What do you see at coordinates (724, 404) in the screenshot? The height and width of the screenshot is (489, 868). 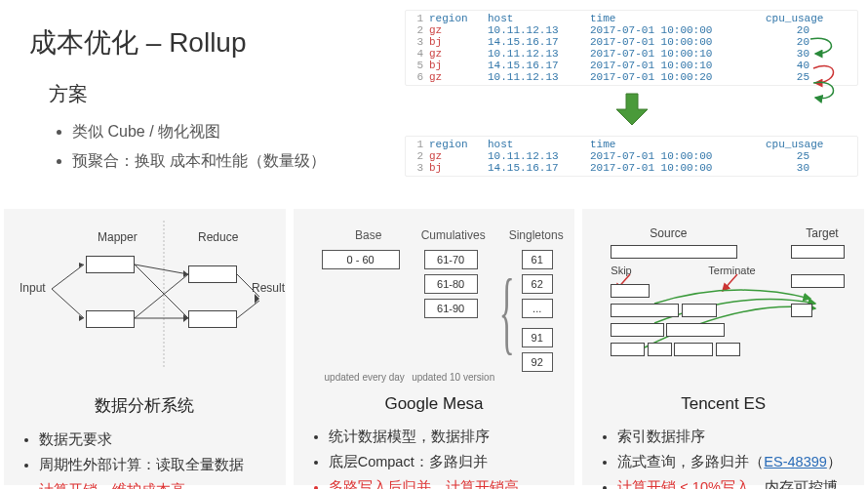 I see `panel3-title: Tencent ES` at bounding box center [724, 404].